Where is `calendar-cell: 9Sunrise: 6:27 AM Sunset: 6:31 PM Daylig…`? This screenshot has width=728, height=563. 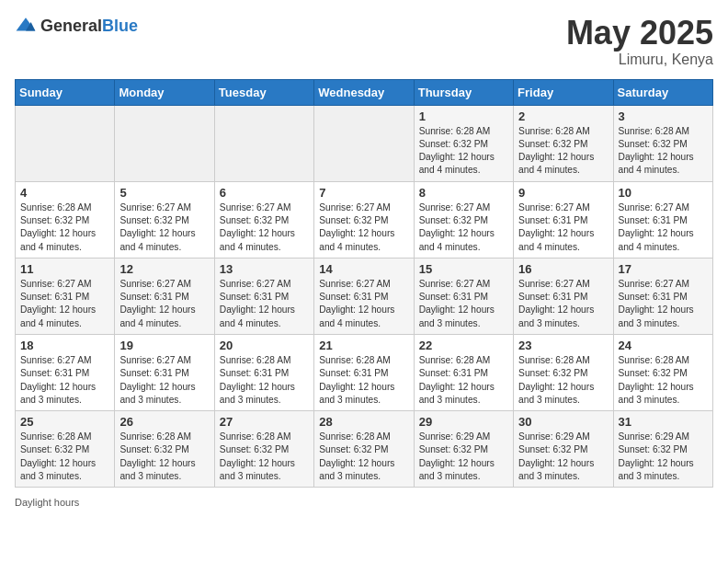
calendar-cell: 9Sunrise: 6:27 AM Sunset: 6:31 PM Daylig… is located at coordinates (563, 219).